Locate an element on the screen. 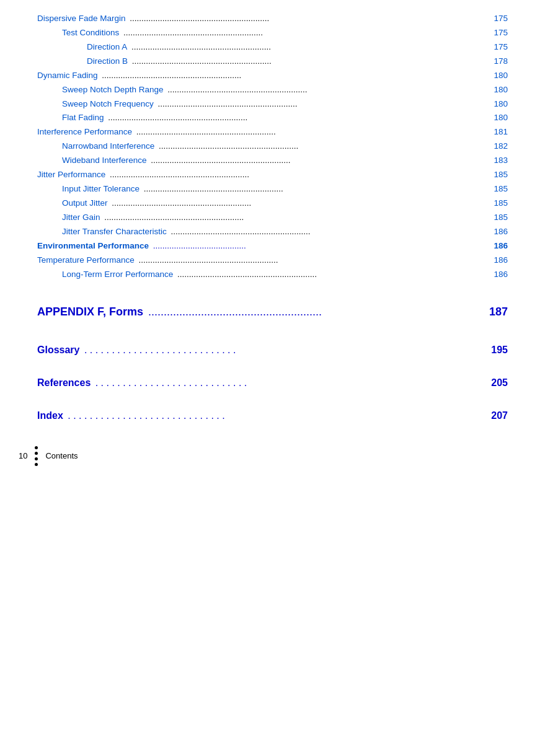 The image size is (545, 756). toc-page-sweep-notch-depth: 180 is located at coordinates (498, 90).